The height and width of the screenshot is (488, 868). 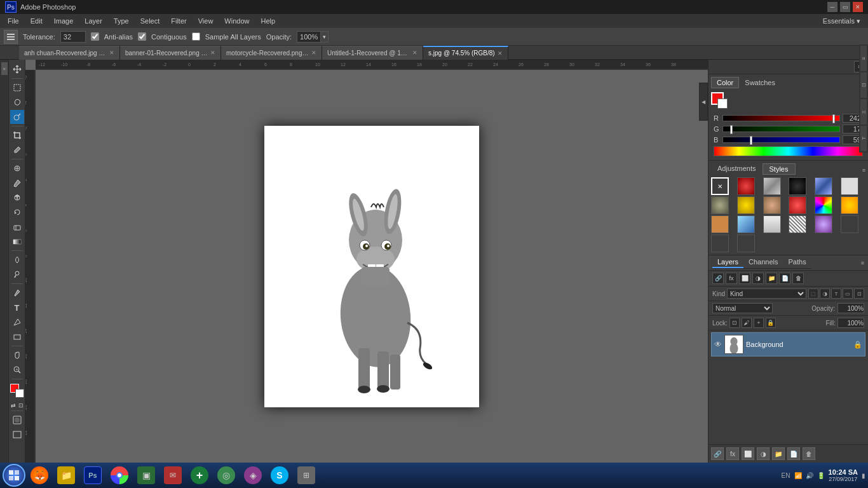 What do you see at coordinates (37, 21) in the screenshot?
I see `menu-edit: Edit` at bounding box center [37, 21].